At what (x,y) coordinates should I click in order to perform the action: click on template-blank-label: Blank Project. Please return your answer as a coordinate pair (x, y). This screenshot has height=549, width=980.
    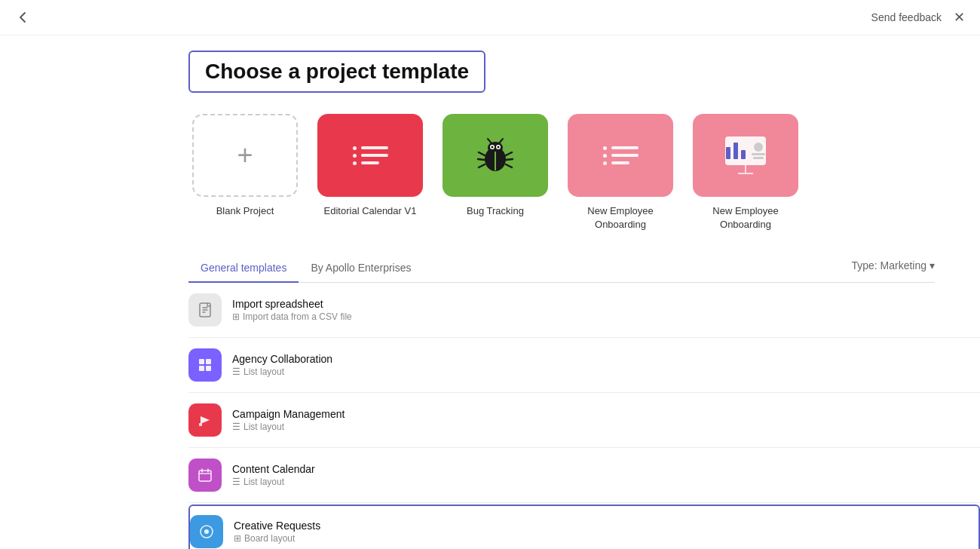
    Looking at the image, I should click on (246, 211).